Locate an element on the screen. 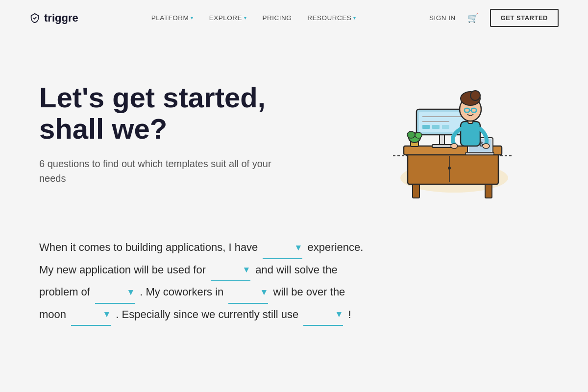 The height and width of the screenshot is (392, 588). problem-dropdown: ▾ is located at coordinates (115, 293).